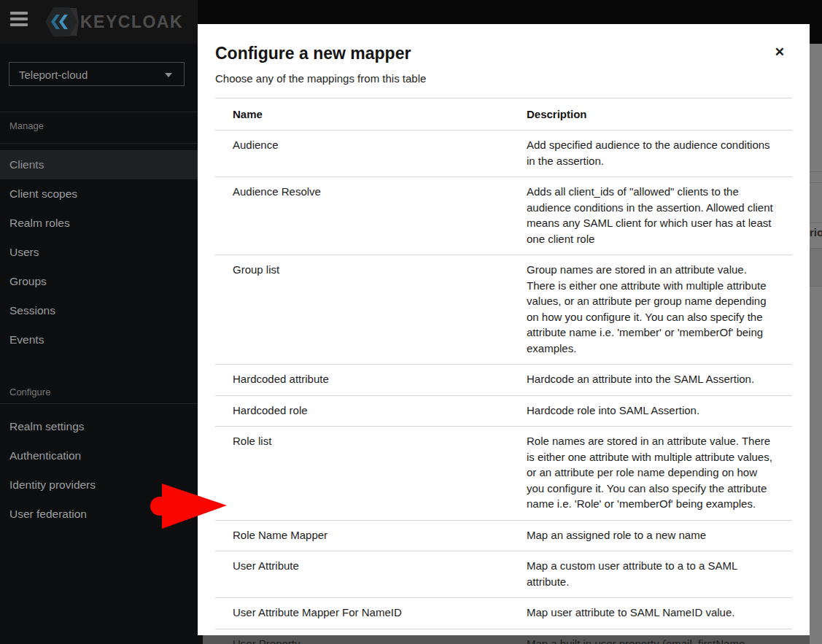 The height and width of the screenshot is (644, 822). I want to click on sidebar-nav-item: User federation, so click(101, 514).